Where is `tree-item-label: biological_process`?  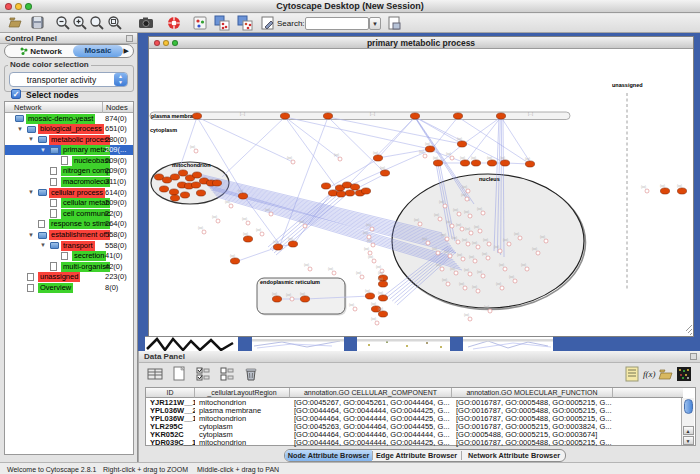
tree-item-label: biological_process is located at coordinates (71, 129).